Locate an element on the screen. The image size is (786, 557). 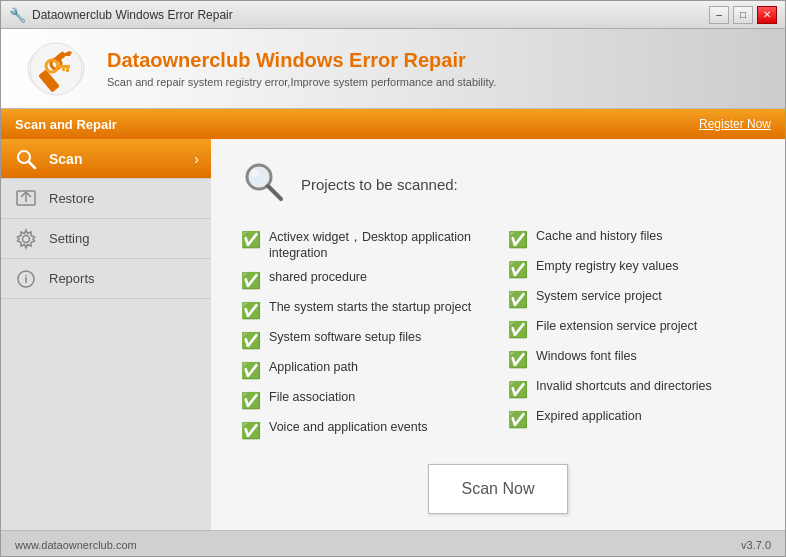
magnifier-icon is located at coordinates (264, 184).